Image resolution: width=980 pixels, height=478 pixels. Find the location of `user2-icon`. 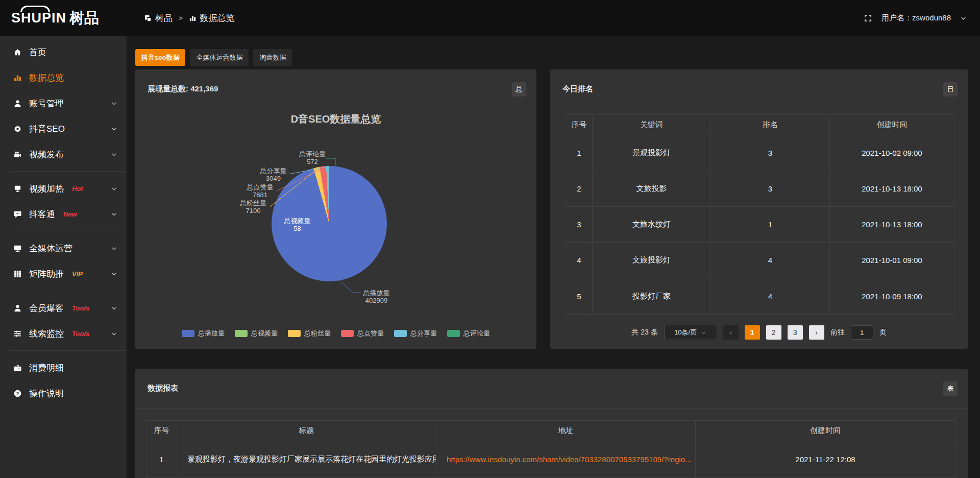

user2-icon is located at coordinates (17, 308).